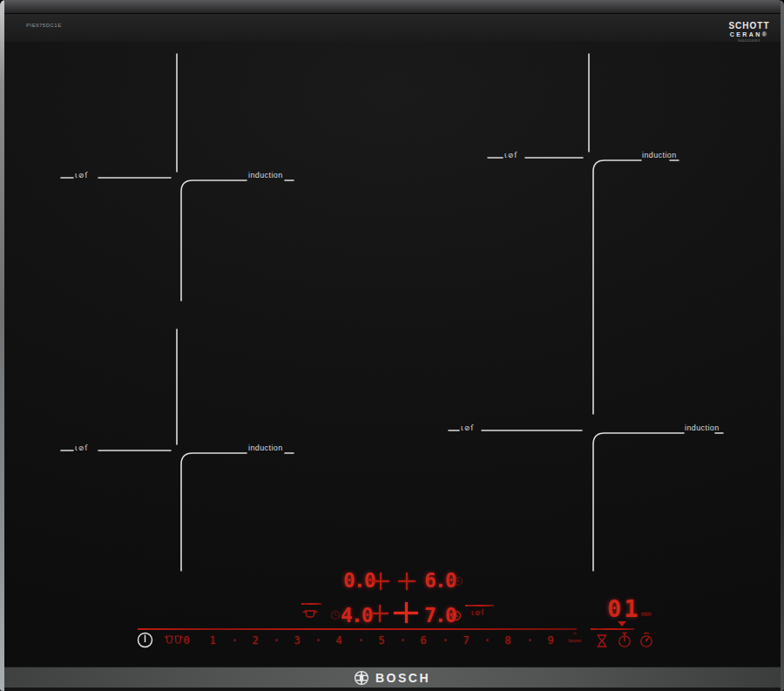  What do you see at coordinates (359, 580) in the screenshot?
I see `power-display-back-left: 0.0` at bounding box center [359, 580].